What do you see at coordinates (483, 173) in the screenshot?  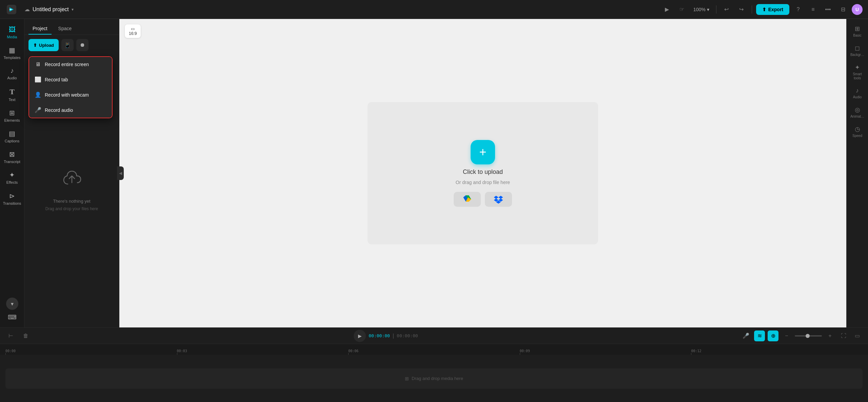 I see `canvas-upload-area: + Click to upload Or drag and drop file …` at bounding box center [483, 173].